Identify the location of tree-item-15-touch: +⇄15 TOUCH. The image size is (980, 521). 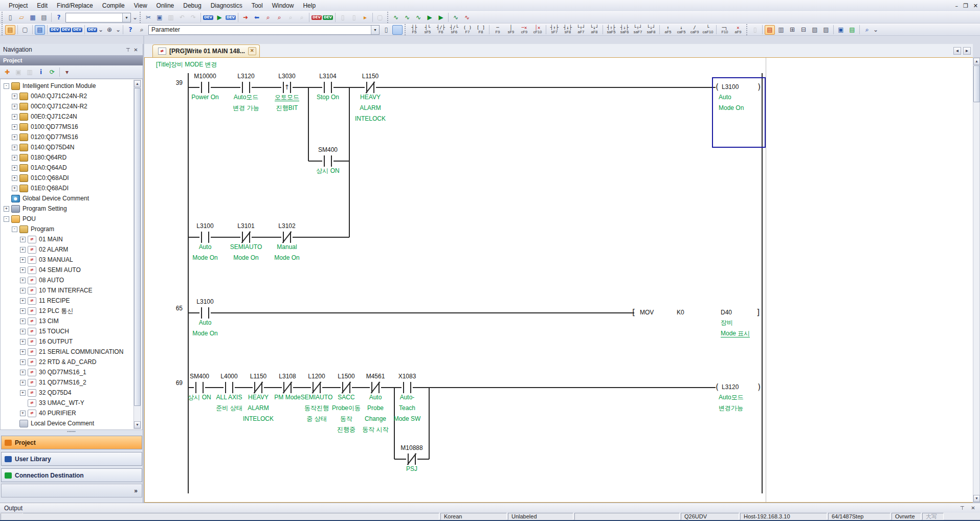
(72, 331).